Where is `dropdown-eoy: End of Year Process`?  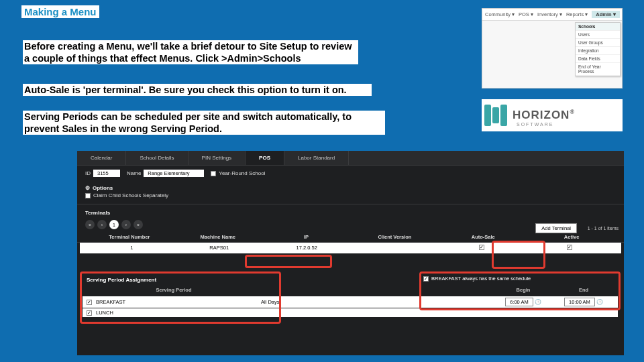 dropdown-eoy: End of Year Process is located at coordinates (598, 70).